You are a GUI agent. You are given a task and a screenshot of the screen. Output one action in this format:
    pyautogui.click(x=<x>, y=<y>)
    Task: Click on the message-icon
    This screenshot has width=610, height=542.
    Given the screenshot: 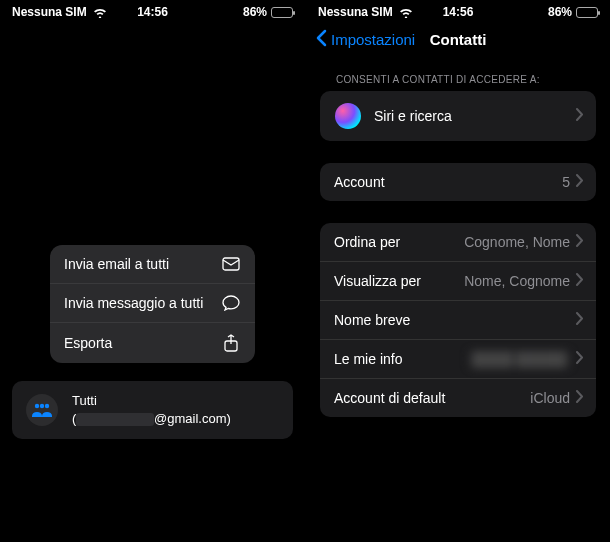 What is the action you would take?
    pyautogui.click(x=231, y=303)
    